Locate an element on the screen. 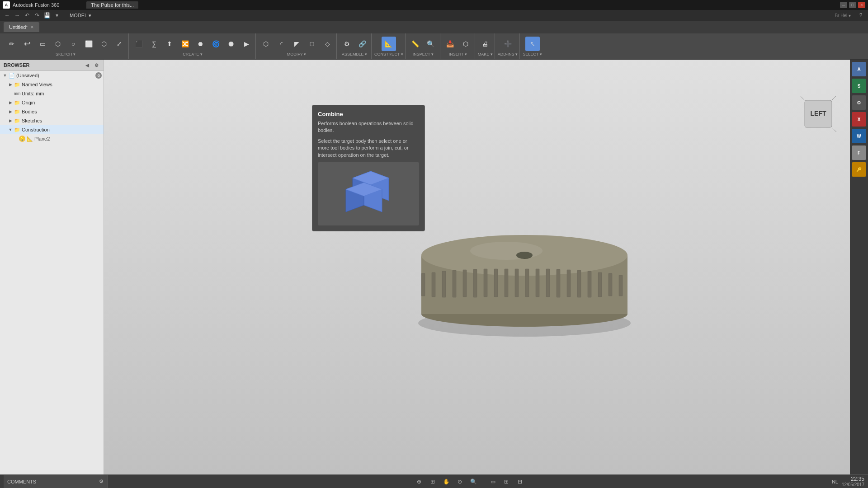 The width and height of the screenshot is (868, 488). sketch-square-button: ⬜ is located at coordinates (89, 44).